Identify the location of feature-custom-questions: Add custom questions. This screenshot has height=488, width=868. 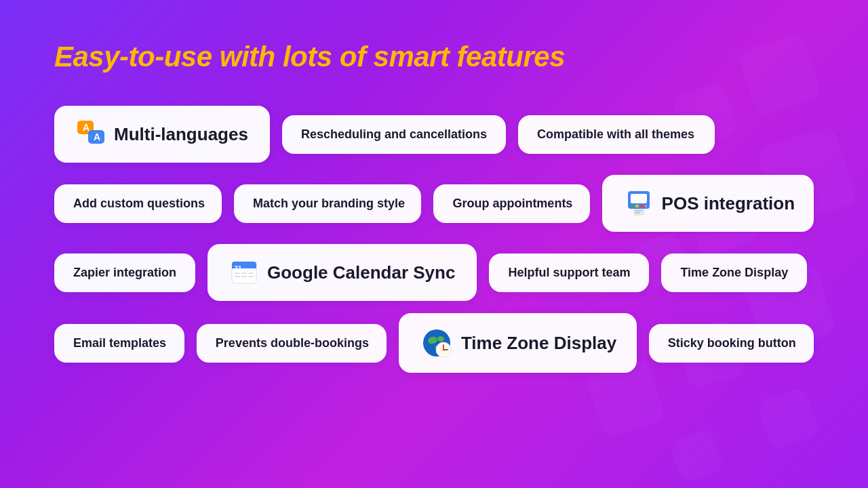
(138, 203).